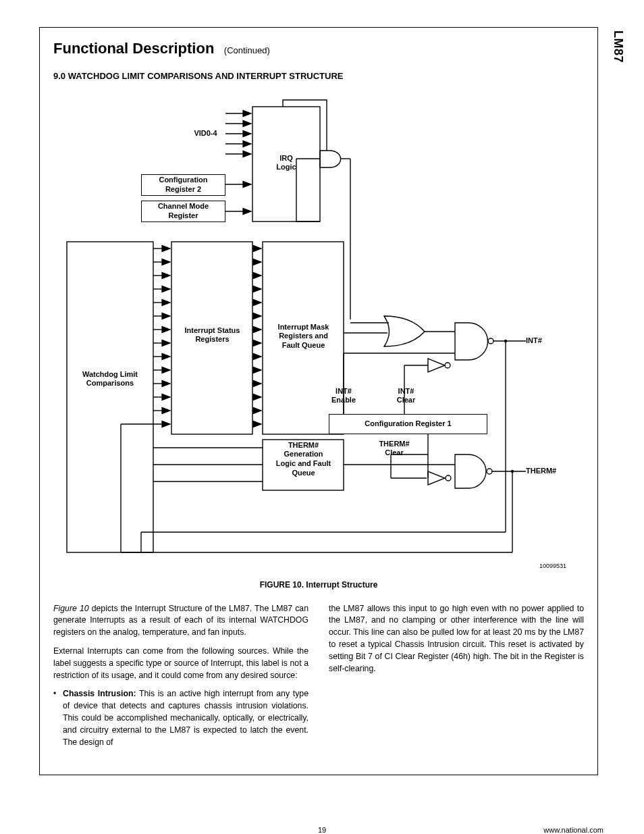 This screenshot has width=644, height=834. Describe the element at coordinates (574, 830) in the screenshot. I see `footer-url: www.national.com` at that location.